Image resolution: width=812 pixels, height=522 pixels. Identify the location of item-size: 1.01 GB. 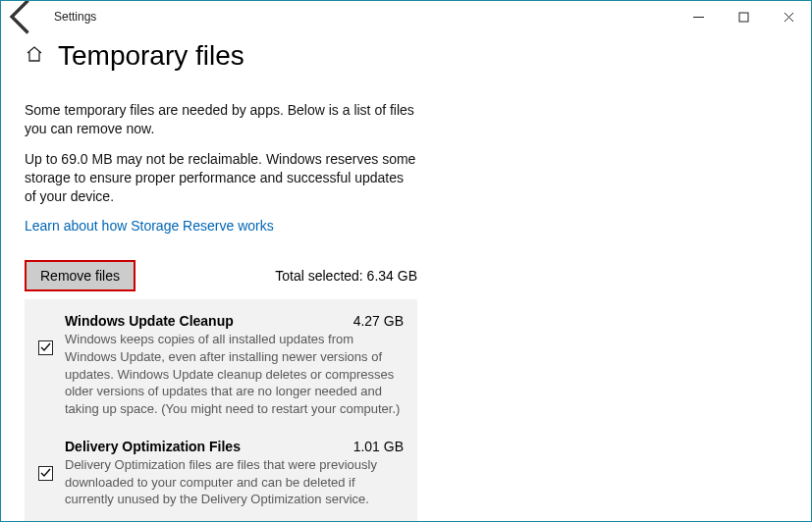
(379, 446).